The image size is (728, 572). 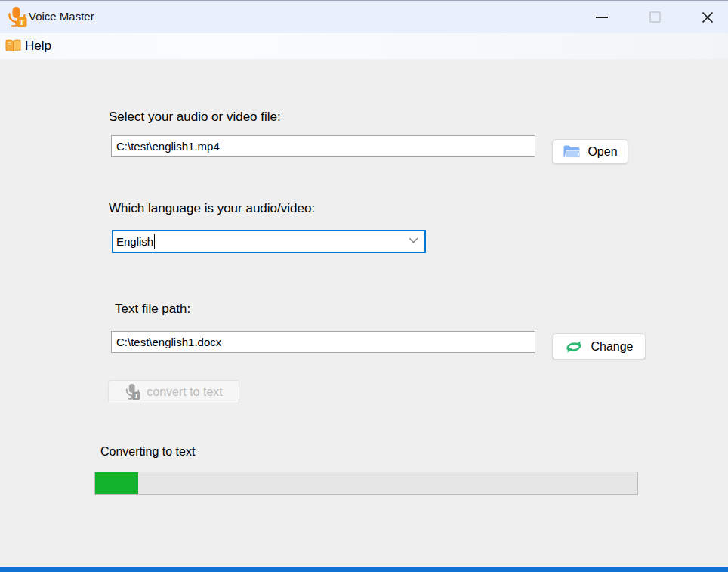 What do you see at coordinates (14, 46) in the screenshot?
I see `book-icon` at bounding box center [14, 46].